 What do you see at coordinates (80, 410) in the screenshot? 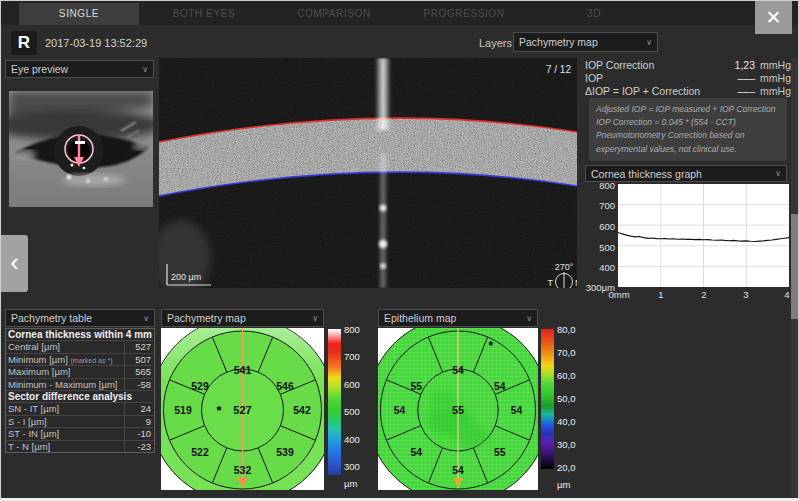
I see `table-row: SN - IT [µm]24` at bounding box center [80, 410].